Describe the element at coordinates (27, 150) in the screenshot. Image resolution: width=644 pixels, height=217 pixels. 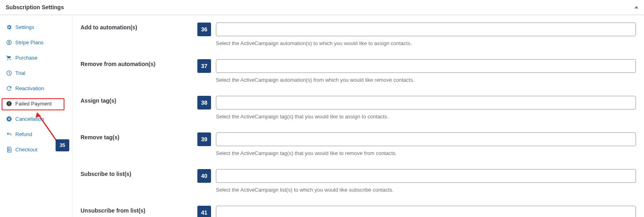
I see `sidebar-item-label: Checkout` at that location.